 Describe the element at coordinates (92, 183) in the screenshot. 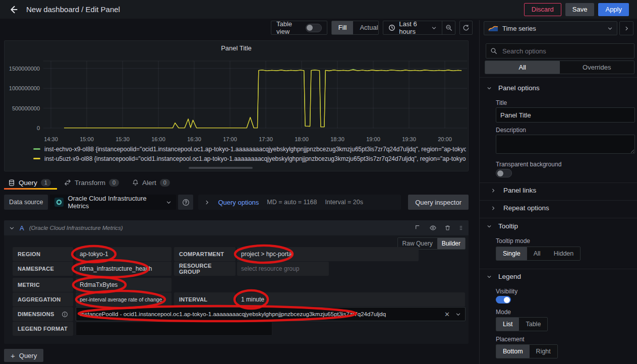

I see `tab-transform: Transform 0` at that location.